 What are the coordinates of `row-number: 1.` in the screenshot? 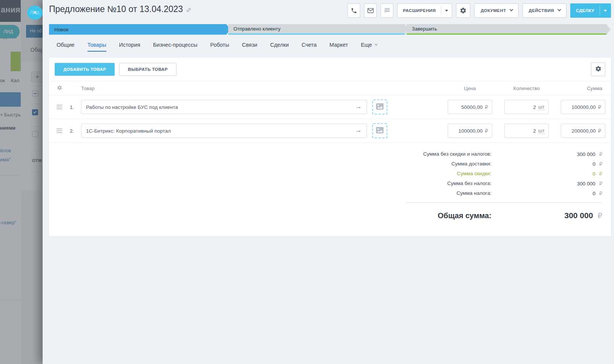 It's located at (75, 107).